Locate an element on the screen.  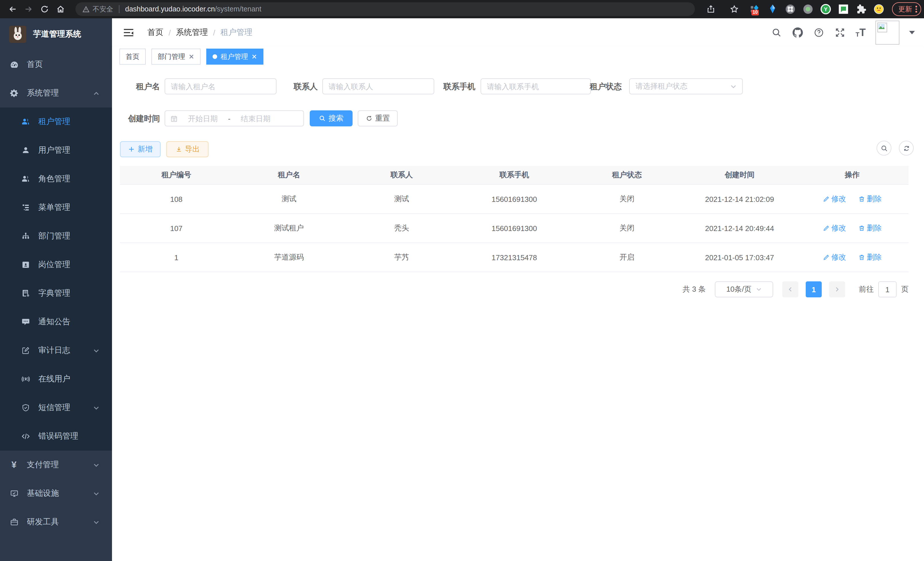
dashboard-icon is located at coordinates (14, 65).